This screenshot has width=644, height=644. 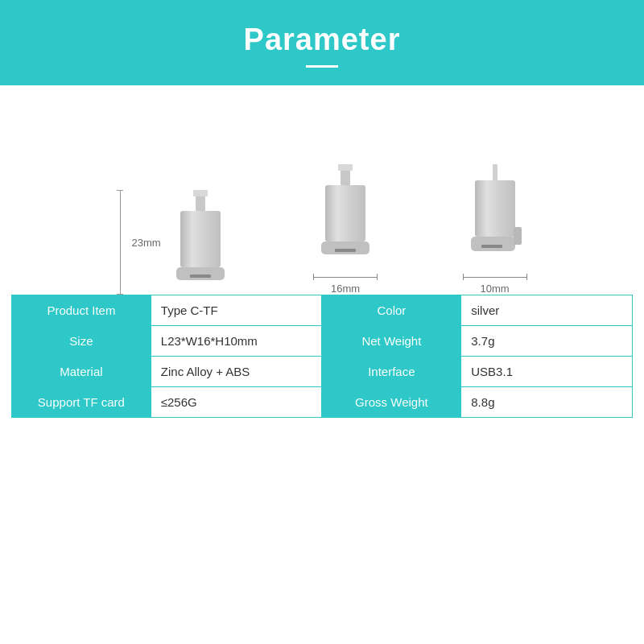 What do you see at coordinates (237, 341) in the screenshot?
I see `param-value-1-1: L23*W16*H10mm` at bounding box center [237, 341].